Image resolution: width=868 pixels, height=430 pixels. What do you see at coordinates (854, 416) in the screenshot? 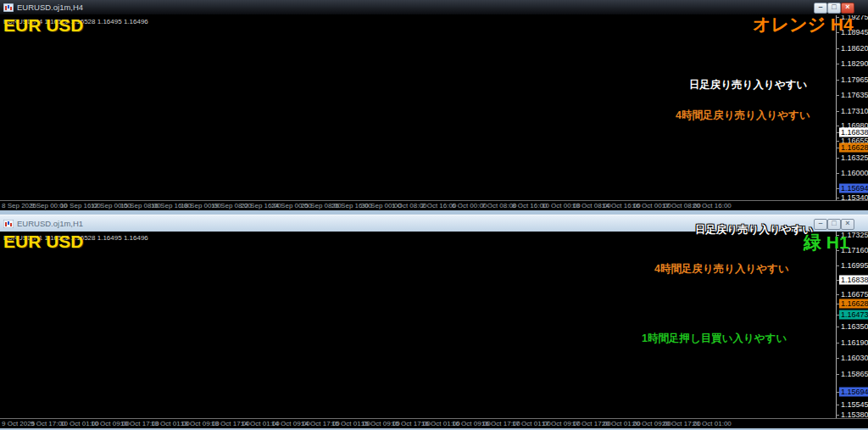
I see `price-axis-label: 1.15380` at bounding box center [854, 416].